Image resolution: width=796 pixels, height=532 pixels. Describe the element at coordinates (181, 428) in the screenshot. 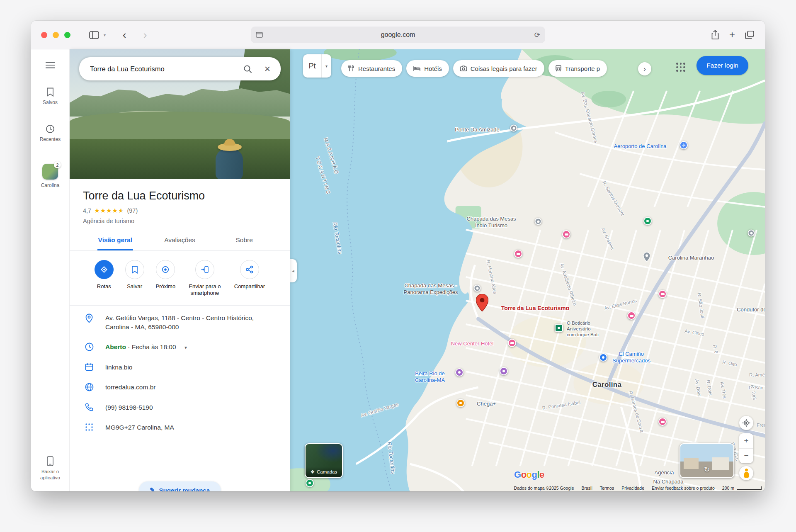

I see `plus-code-row: MG9G+27 Carolina, MA` at that location.